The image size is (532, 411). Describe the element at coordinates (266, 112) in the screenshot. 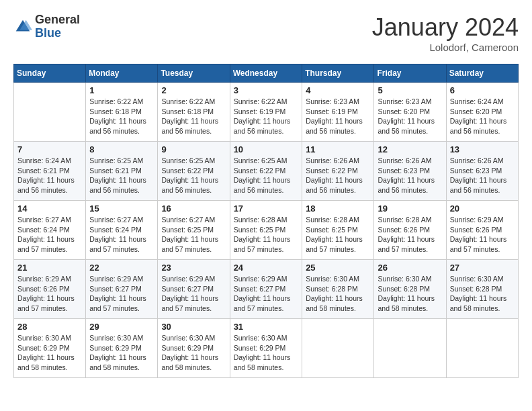

I see `calendar-week-row: 1Sunrise: 6:22 AMSunset: 6:18 PMDaylight…` at that location.